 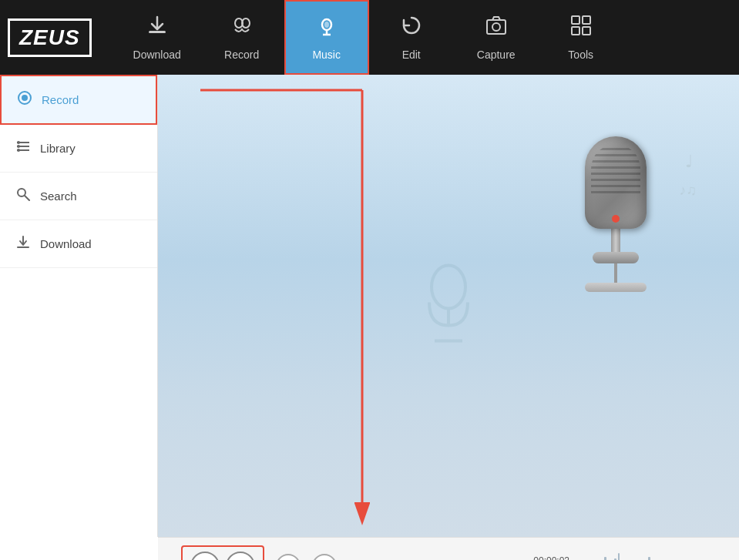 What do you see at coordinates (411, 55) in the screenshot?
I see `tab-edit-label: Edit` at bounding box center [411, 55].